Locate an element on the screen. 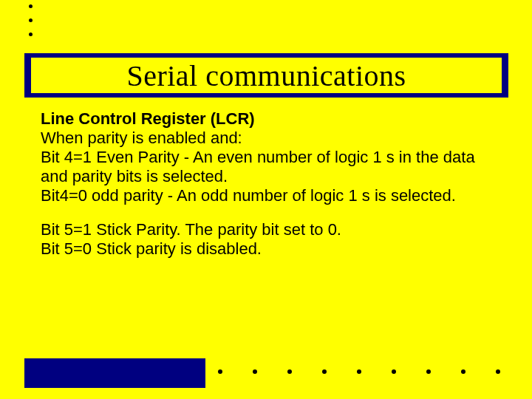 The height and width of the screenshot is (399, 532). title-inner: Serial communications is located at coordinates (266, 75).